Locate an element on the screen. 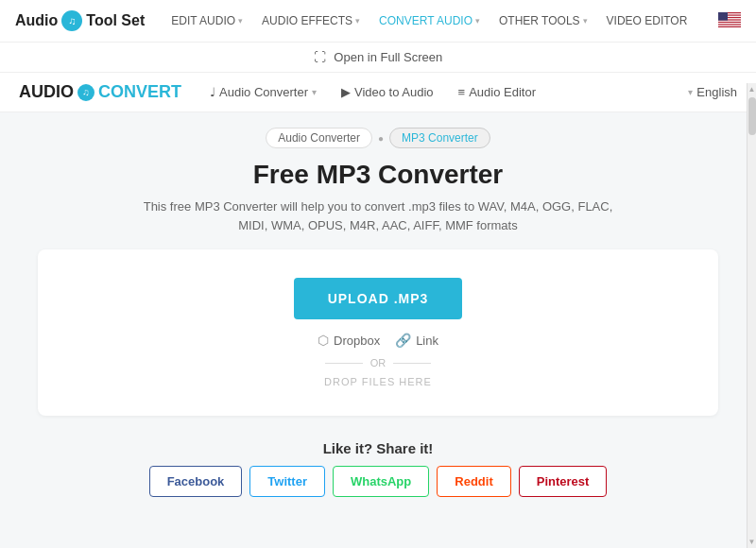  expand-icon: ⛶ is located at coordinates (319, 57).